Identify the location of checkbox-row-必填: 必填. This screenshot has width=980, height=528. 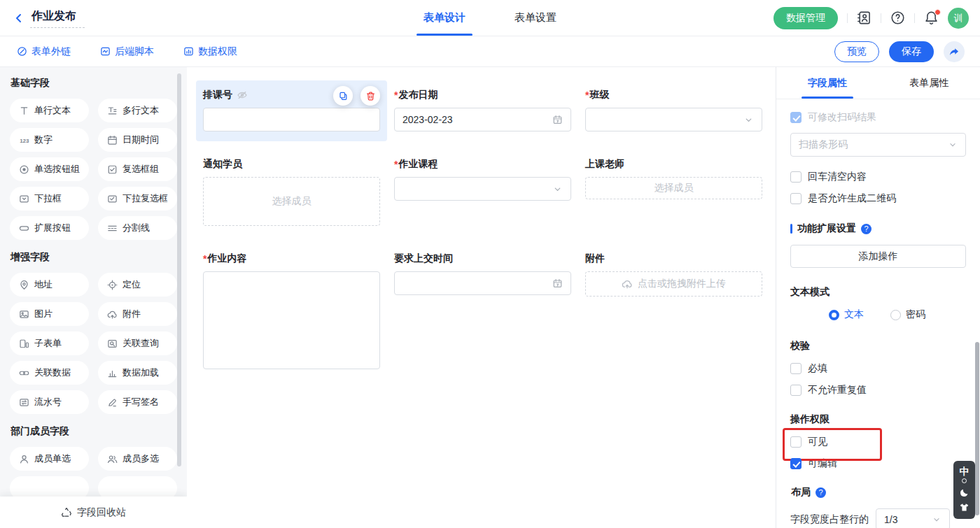
(878, 369).